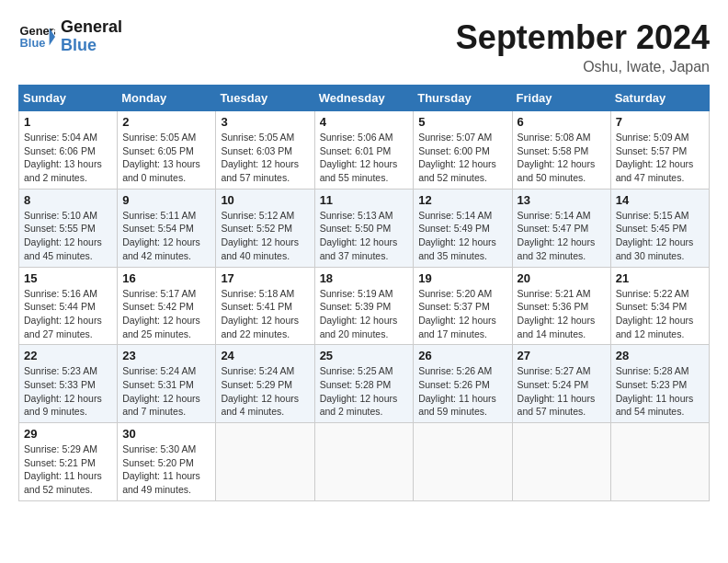 The width and height of the screenshot is (728, 563). What do you see at coordinates (364, 201) in the screenshot?
I see `day-number: 11` at bounding box center [364, 201].